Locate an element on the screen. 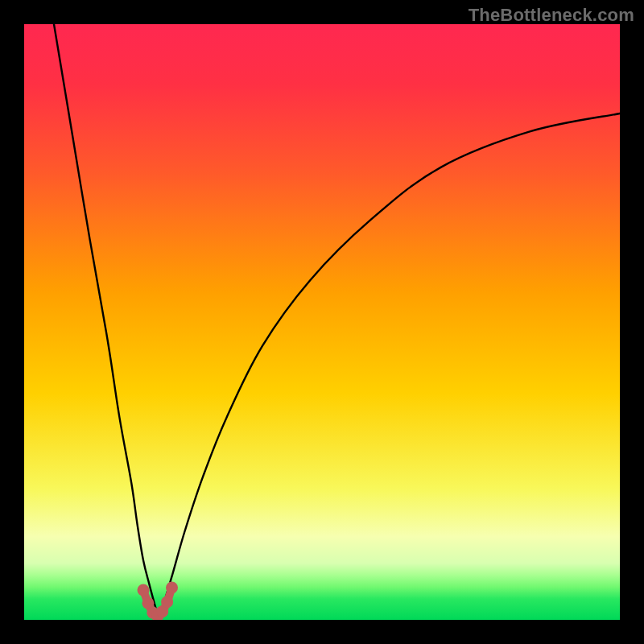  marker-dots is located at coordinates (158, 601).